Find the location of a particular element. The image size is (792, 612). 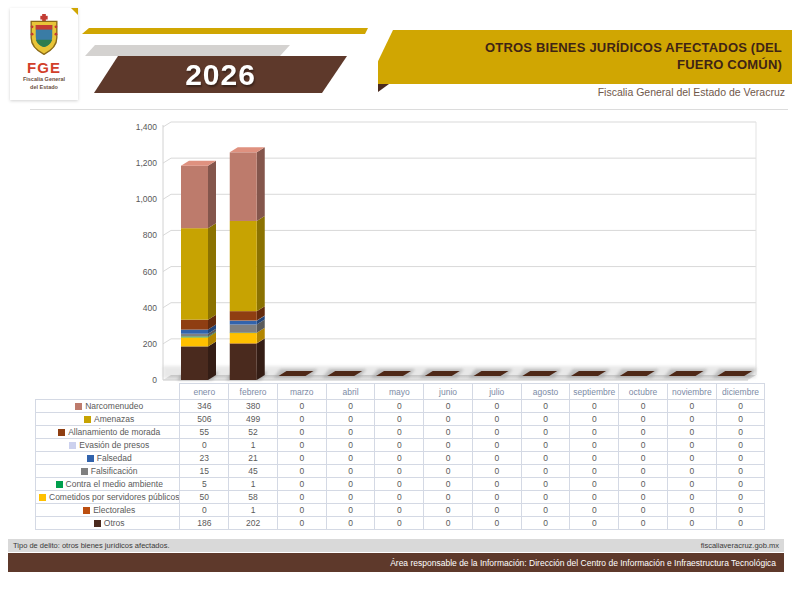

bar-column-abril is located at coordinates (344, 374).